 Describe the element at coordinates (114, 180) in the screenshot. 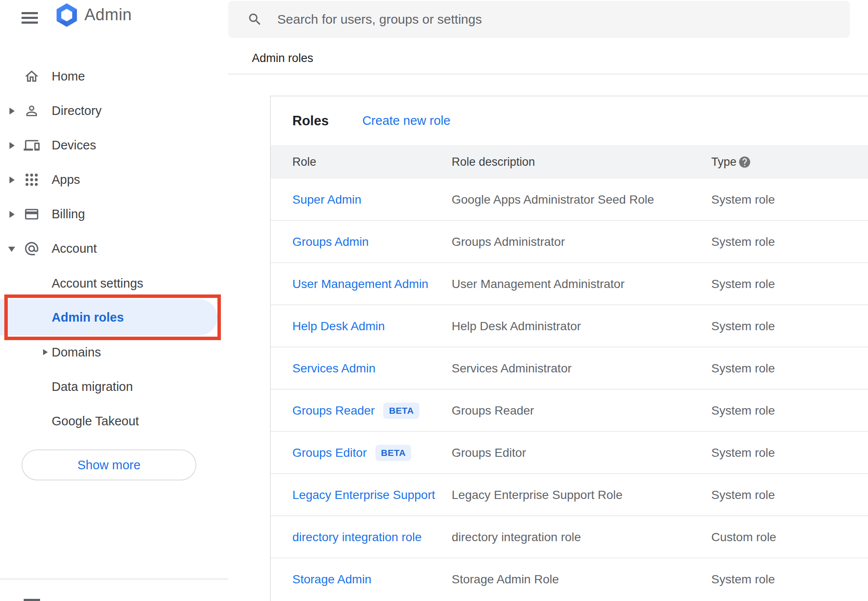

I see `sidebar-item-apps: Apps` at that location.